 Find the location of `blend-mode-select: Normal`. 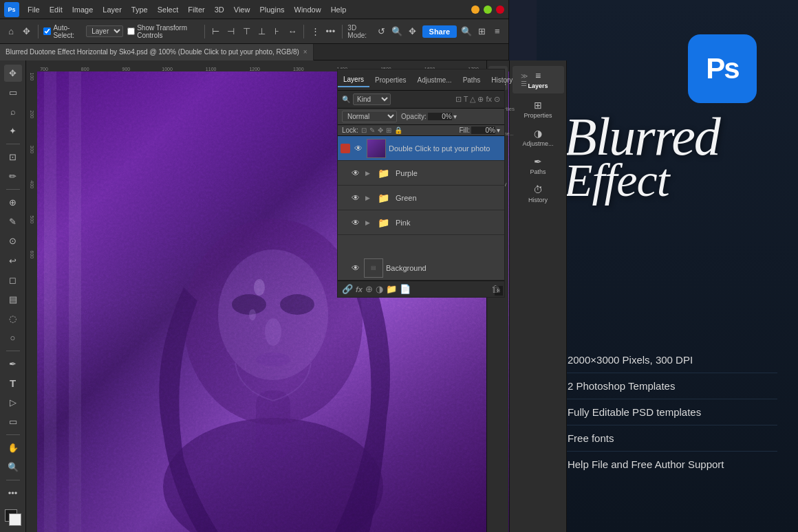

blend-mode-select: Normal is located at coordinates (369, 117).